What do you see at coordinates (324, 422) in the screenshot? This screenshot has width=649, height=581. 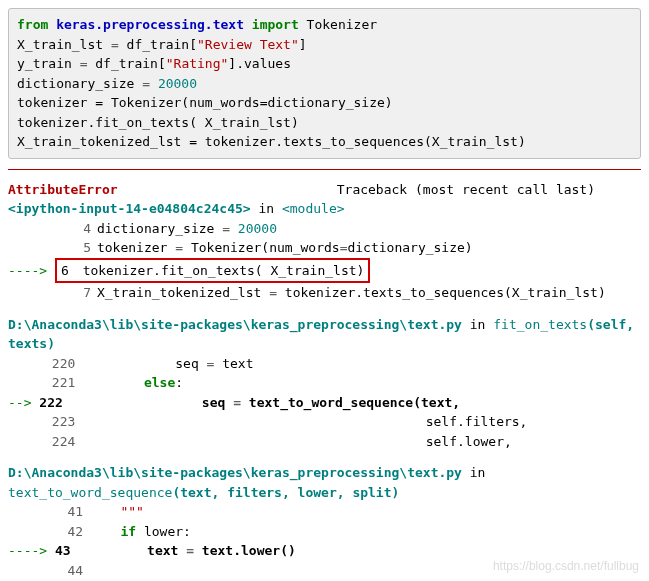 I see `tb-line-223: 223 self.filters,` at bounding box center [324, 422].